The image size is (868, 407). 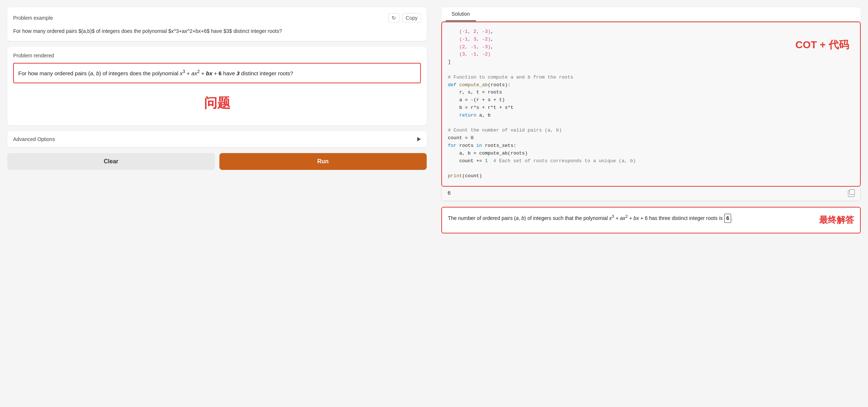 I want to click on output-bar: 6, so click(x=651, y=194).